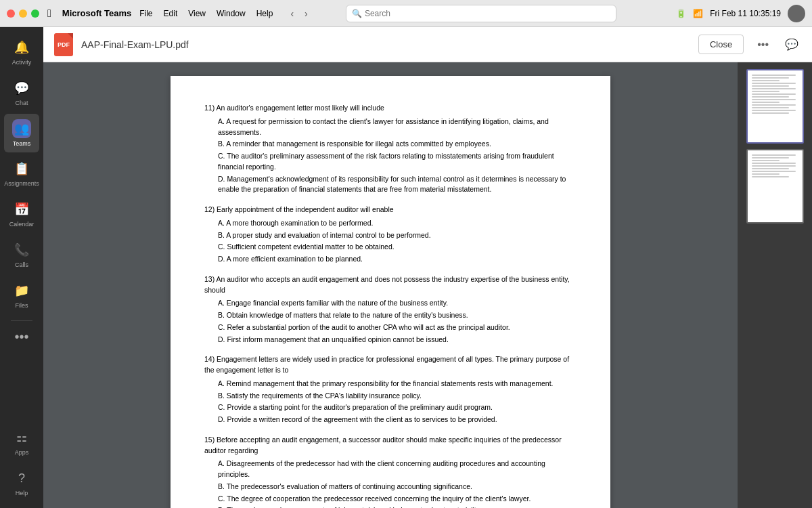 The width and height of the screenshot is (812, 508). What do you see at coordinates (763, 45) in the screenshot?
I see `pdf-more-options-button: •••` at bounding box center [763, 45].